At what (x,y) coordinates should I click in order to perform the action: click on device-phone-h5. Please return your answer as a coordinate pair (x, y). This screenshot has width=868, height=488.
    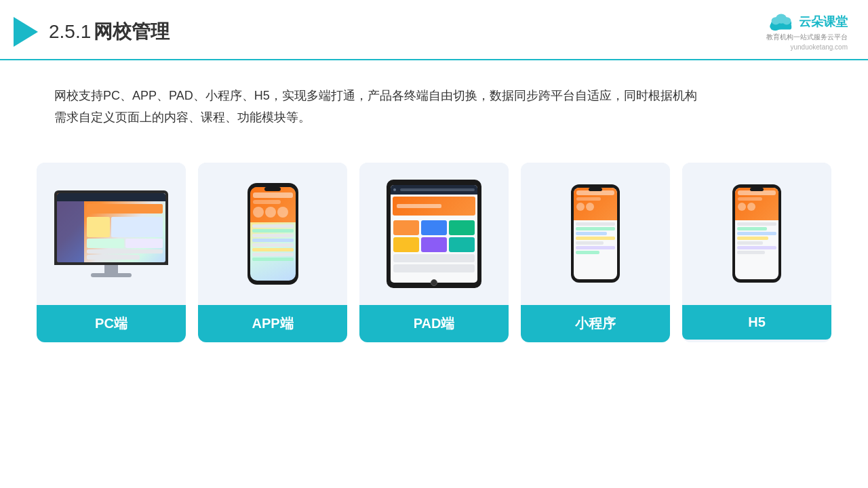
    Looking at the image, I should click on (757, 233).